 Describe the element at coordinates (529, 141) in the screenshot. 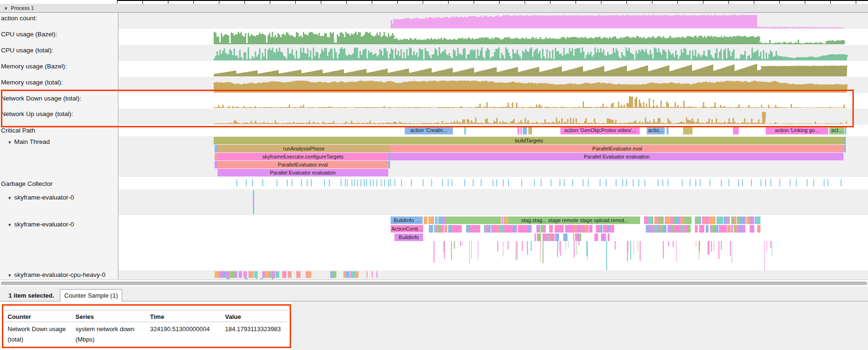

I see `slice: buildTargets` at that location.